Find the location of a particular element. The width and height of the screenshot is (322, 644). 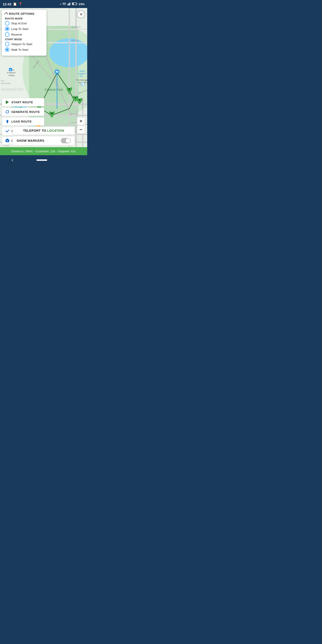

svg-text: 5th Ave is located at coordinates (76, 112).